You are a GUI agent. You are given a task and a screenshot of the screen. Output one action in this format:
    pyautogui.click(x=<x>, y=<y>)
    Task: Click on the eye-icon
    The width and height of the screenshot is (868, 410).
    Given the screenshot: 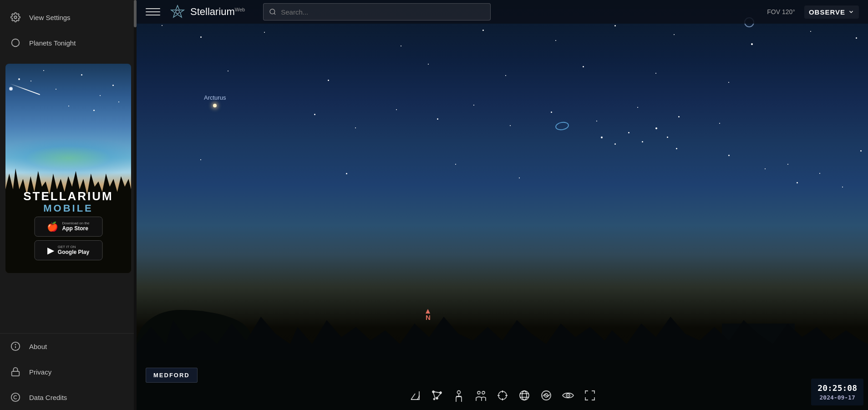 What is the action you would take?
    pyautogui.click(x=568, y=395)
    